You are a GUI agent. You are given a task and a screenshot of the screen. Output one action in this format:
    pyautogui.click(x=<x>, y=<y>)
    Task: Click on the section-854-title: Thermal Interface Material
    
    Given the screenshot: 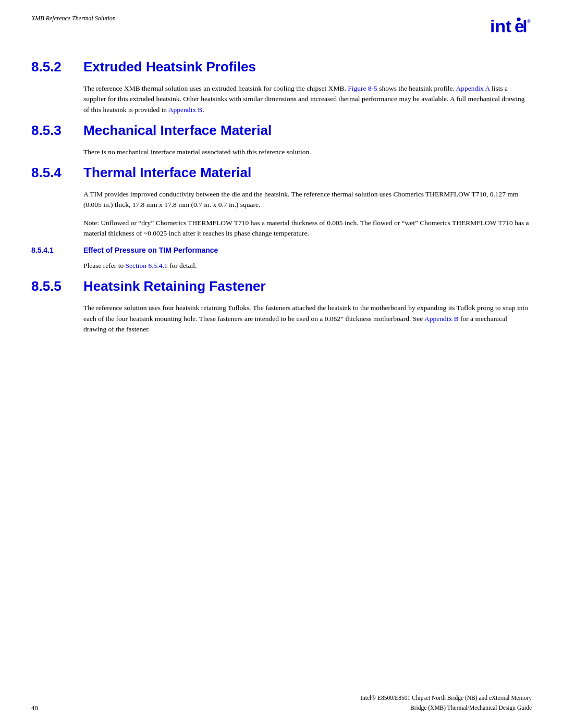 What is the action you would take?
    pyautogui.click(x=167, y=173)
    